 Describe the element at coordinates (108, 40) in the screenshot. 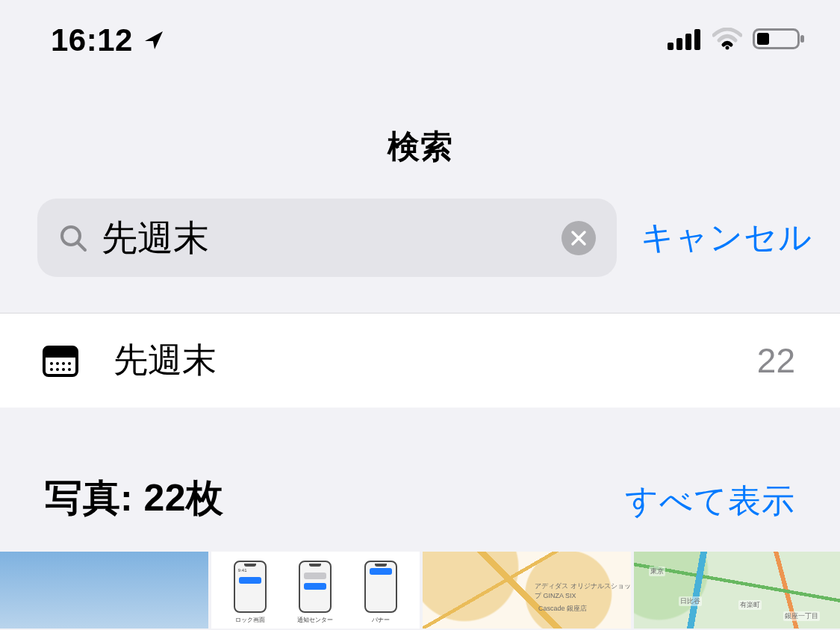

I see `status-left: 16:12` at that location.